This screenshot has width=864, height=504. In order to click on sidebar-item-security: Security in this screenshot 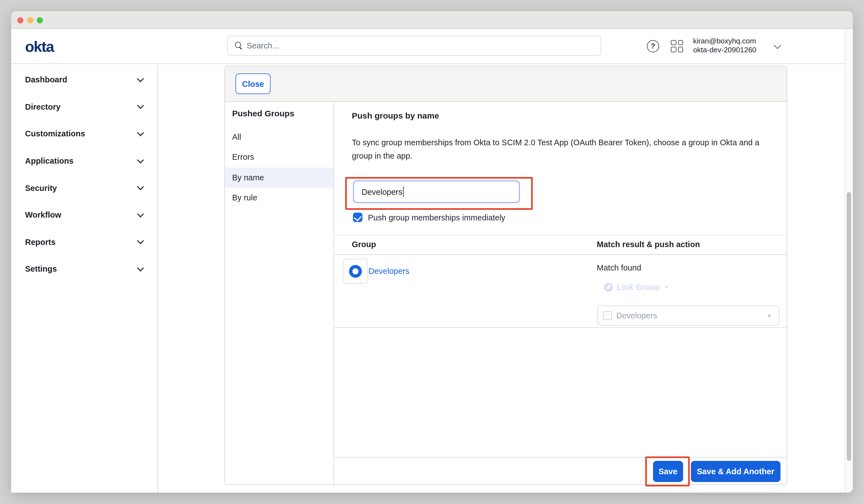, I will do `click(84, 188)`.